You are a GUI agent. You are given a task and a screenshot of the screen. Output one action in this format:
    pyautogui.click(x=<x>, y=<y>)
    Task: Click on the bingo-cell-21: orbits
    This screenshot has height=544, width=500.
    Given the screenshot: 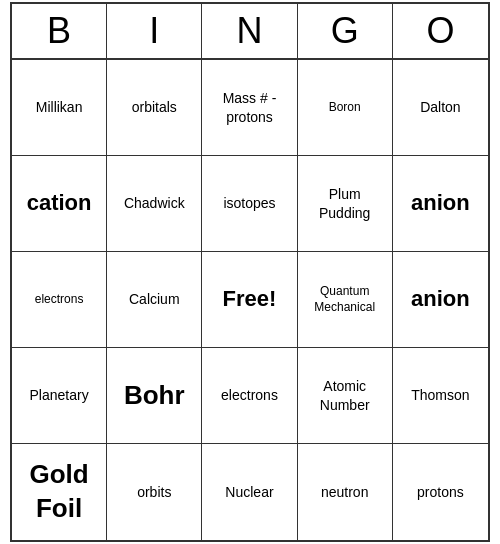 What is the action you would take?
    pyautogui.click(x=154, y=492)
    